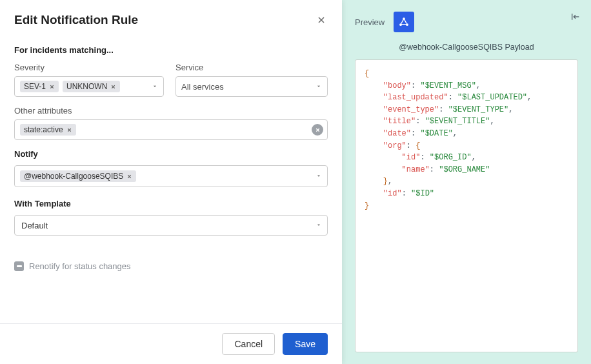 The height and width of the screenshot is (364, 591). What do you see at coordinates (78, 176) in the screenshot?
I see `notify-chip: @webhook-CallgooseSQIBS` at bounding box center [78, 176].